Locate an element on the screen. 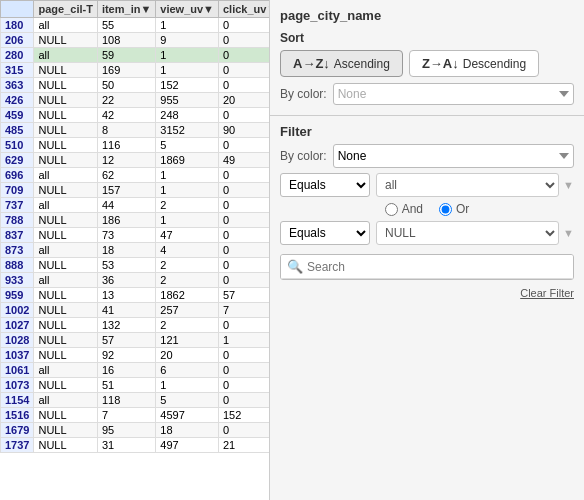 Image resolution: width=584 pixels, height=500 pixels. cell-click: 21 is located at coordinates (245, 446).